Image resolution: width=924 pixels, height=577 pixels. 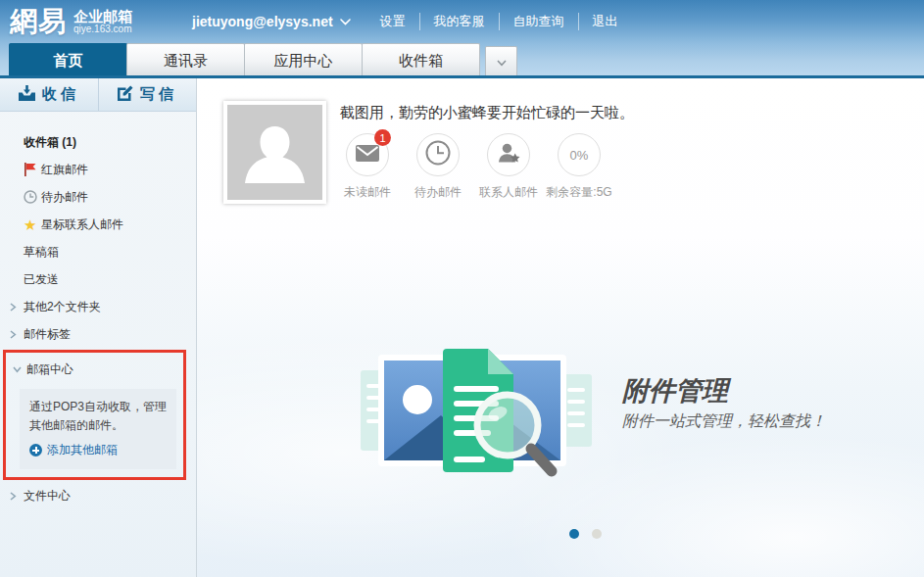 What do you see at coordinates (103, 17) in the screenshot?
I see `product-name: 企业邮箱` at bounding box center [103, 17].